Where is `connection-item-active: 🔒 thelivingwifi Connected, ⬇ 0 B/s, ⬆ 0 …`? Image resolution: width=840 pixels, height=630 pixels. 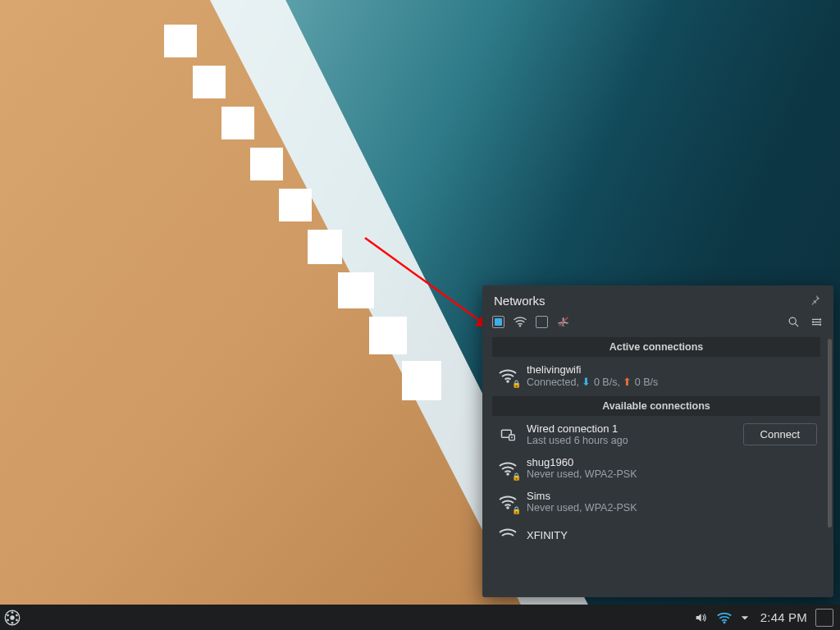
connection-item-active: 🔒 thelivingwifi Connected, ⬇ 0 B/s, ⬆ 0 … is located at coordinates (656, 376).